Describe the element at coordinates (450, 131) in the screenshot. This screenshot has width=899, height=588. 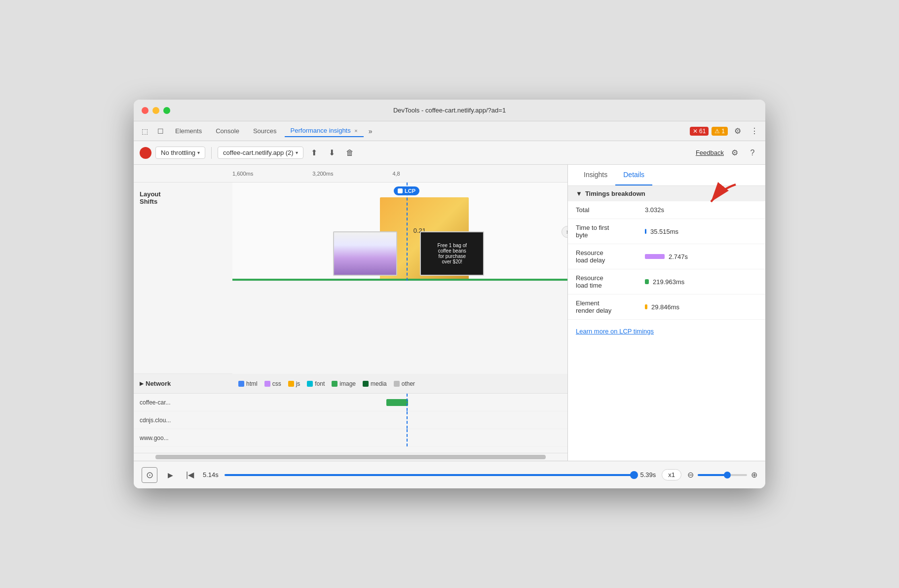
I see `tab-bar: ⬚ ☐ Elements Console Sources Performance…` at that location.